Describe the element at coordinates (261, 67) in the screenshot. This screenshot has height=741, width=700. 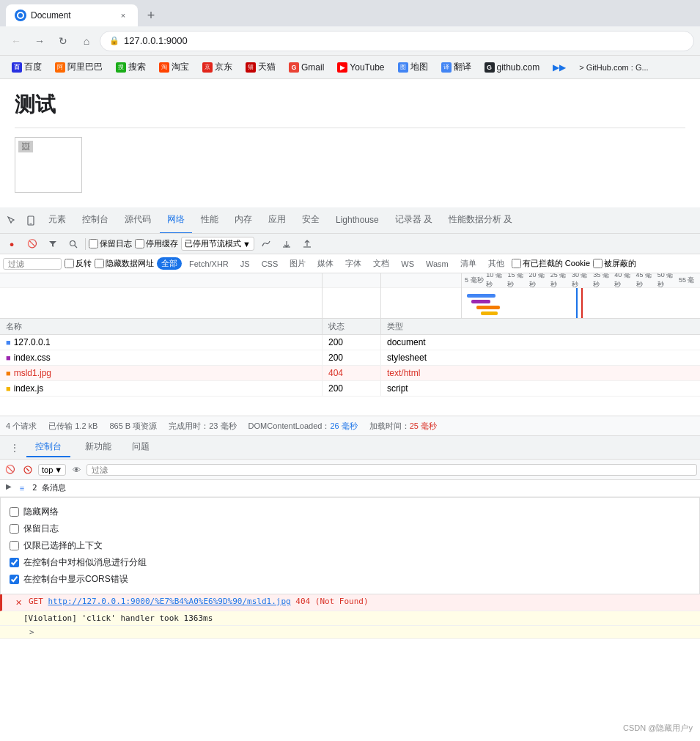
I see `bookmark-tmall: 猫 天猫` at that location.